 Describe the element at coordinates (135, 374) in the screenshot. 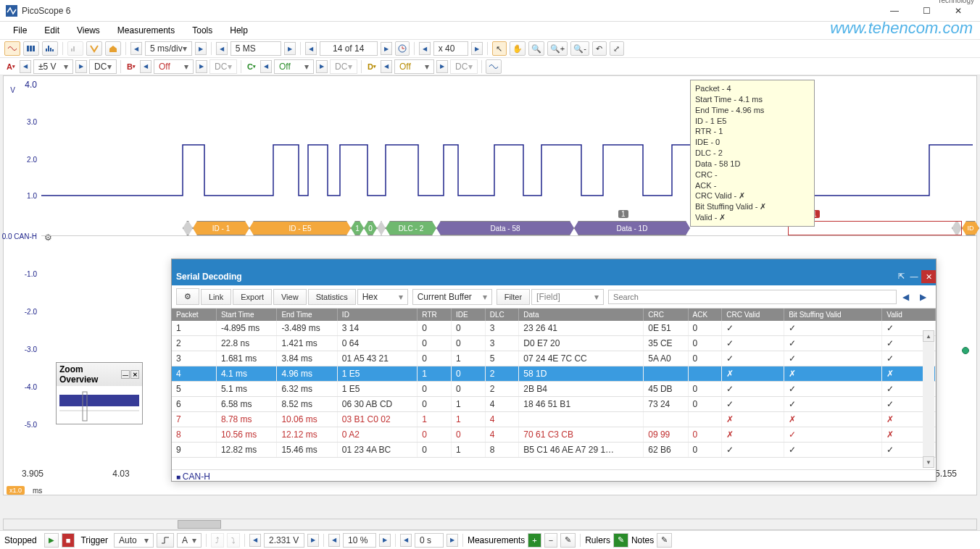

I see `zoom-close-icon: ✕` at that location.